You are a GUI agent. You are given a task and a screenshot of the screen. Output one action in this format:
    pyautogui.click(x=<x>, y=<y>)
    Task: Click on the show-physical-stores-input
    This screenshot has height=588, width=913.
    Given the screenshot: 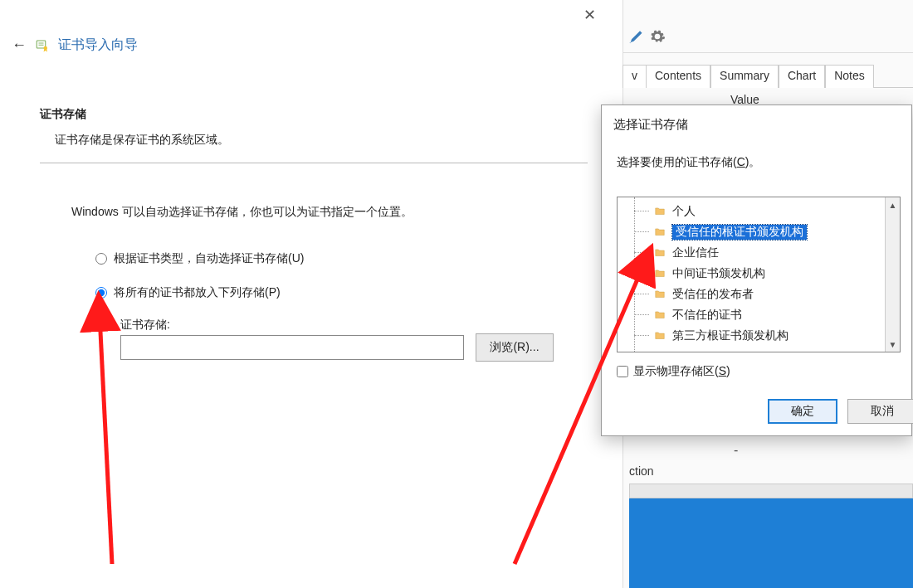 What is the action you would take?
    pyautogui.click(x=622, y=372)
    